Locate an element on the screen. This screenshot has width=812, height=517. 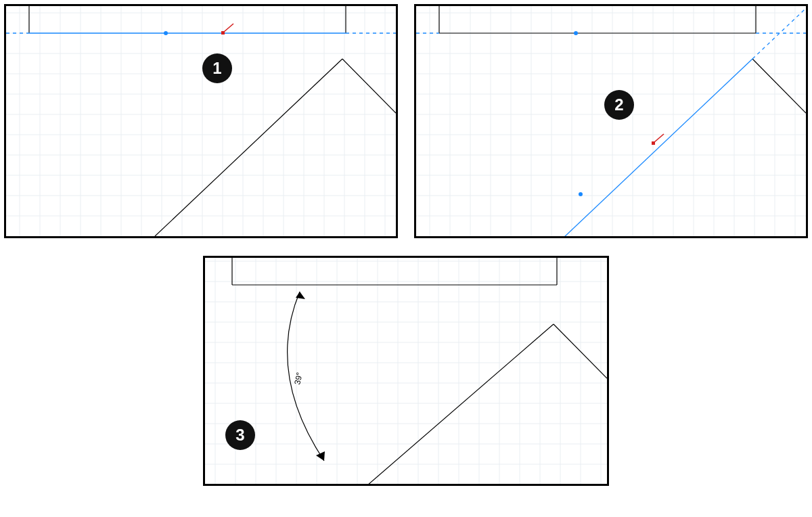
step-badge-1: 1 is located at coordinates (217, 68).